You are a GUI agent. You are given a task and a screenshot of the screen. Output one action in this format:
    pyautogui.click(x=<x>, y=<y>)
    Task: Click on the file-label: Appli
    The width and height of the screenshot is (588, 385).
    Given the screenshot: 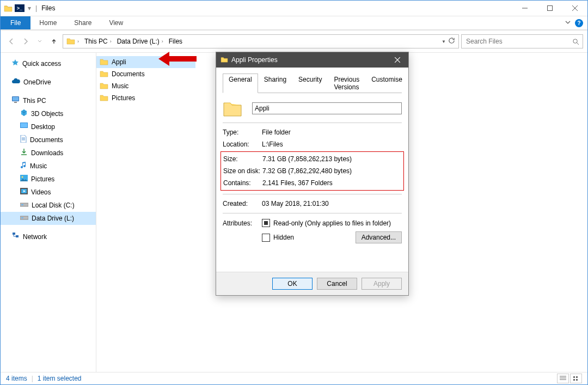 What is the action you would take?
    pyautogui.click(x=119, y=62)
    